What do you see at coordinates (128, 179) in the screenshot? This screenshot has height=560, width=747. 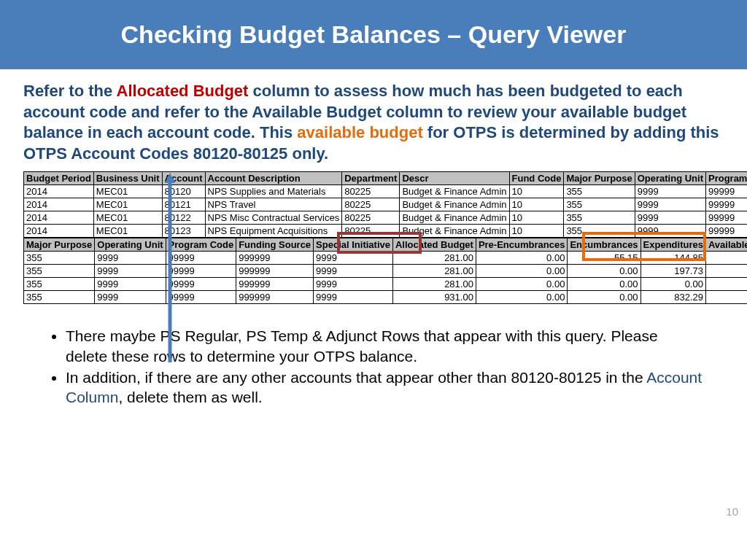 I see `col-business-unit: Business Unit` at bounding box center [128, 179].